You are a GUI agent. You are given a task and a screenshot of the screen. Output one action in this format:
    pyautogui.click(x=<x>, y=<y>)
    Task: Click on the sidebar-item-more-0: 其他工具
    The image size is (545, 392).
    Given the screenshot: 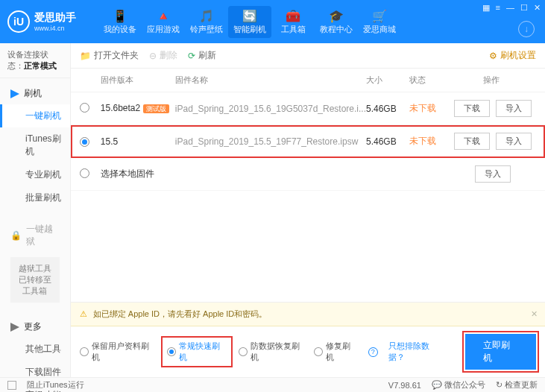 What is the action you would take?
    pyautogui.click(x=35, y=349)
    